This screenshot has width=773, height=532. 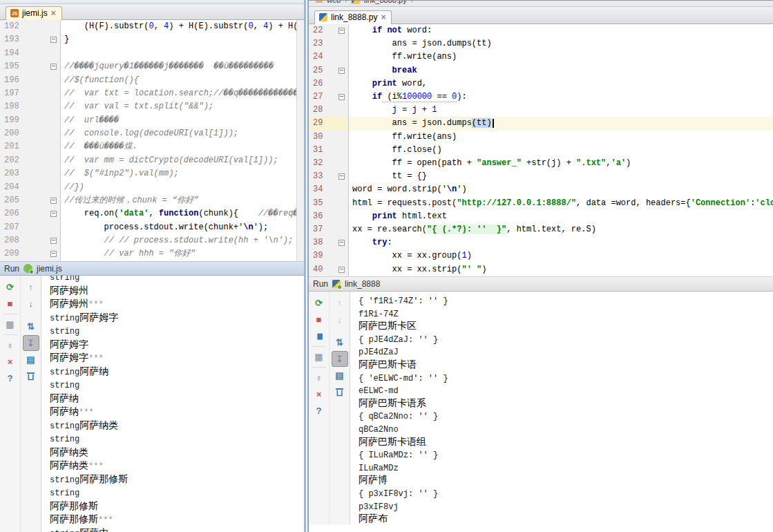 What do you see at coordinates (329, 229) in the screenshot?
I see `line-number: 37` at bounding box center [329, 229].